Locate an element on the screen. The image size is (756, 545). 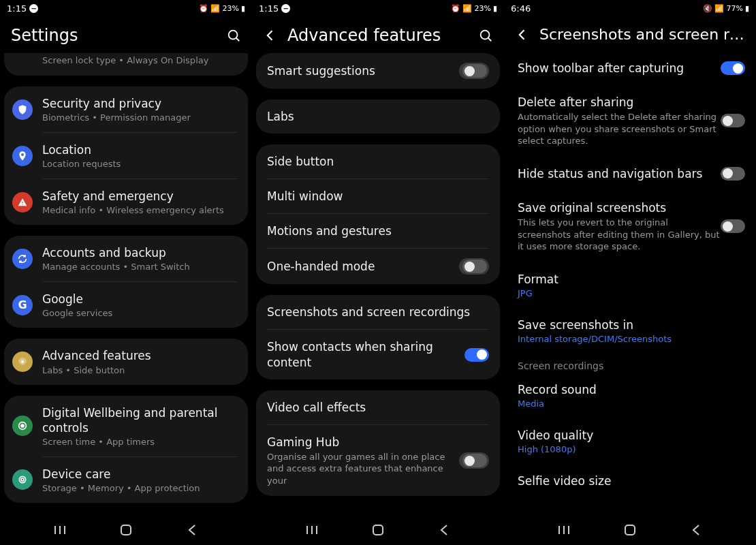
row-save-location: Save screenshots inInternal storage/DCIM… is located at coordinates (630, 331).